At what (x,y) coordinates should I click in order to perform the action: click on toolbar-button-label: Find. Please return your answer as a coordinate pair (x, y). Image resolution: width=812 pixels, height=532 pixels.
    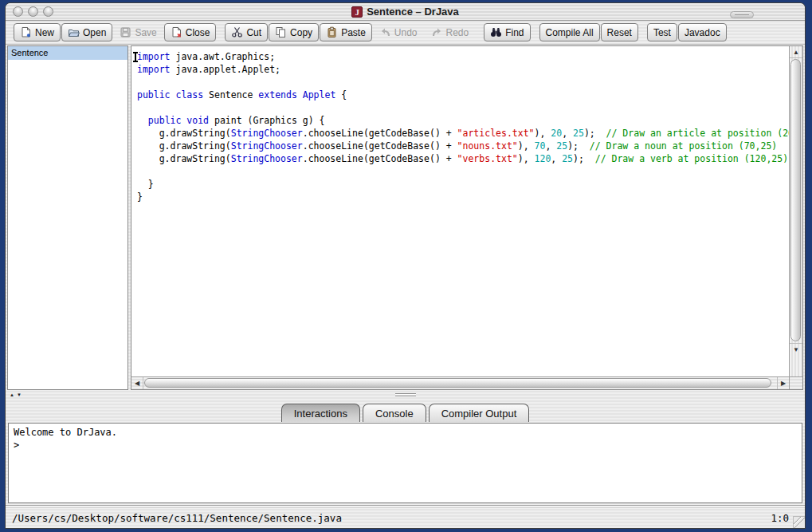
    Looking at the image, I should click on (515, 33).